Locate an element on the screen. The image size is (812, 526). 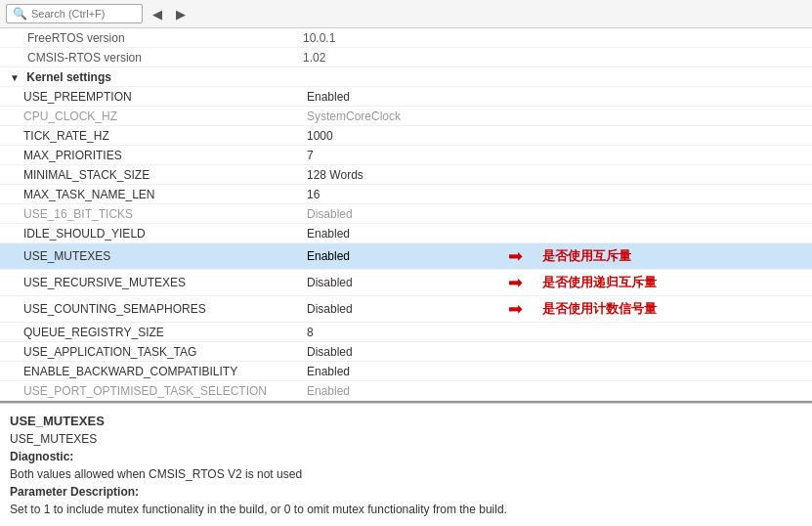
freertos-version-row: FreeRTOS version 10.0.1 is located at coordinates (406, 38).